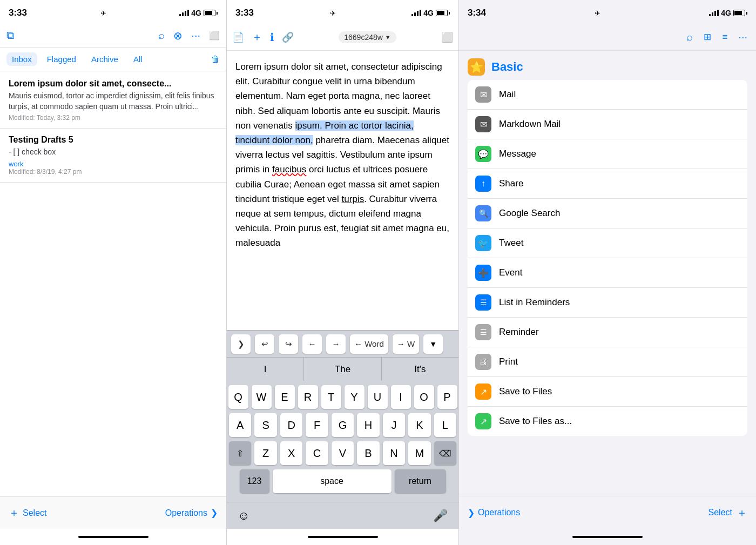 This screenshot has height=545, width=756. Describe the element at coordinates (447, 37) in the screenshot. I see `expand-icon: ⬜` at that location.